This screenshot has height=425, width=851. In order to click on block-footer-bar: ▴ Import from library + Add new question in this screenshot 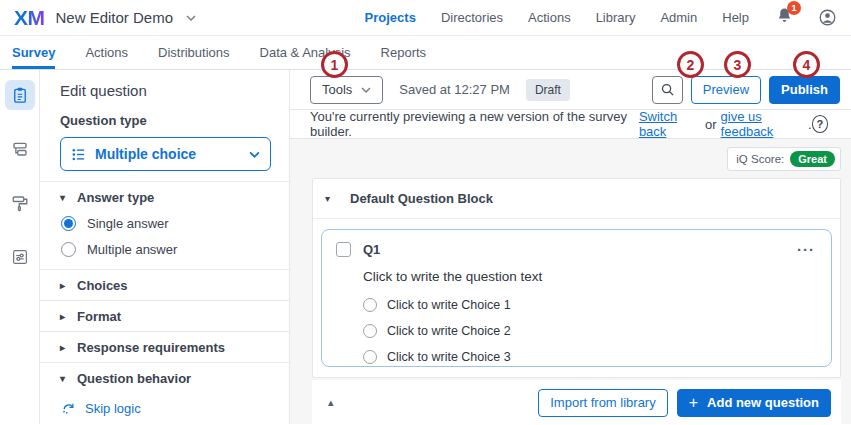, I will do `click(576, 402)`.